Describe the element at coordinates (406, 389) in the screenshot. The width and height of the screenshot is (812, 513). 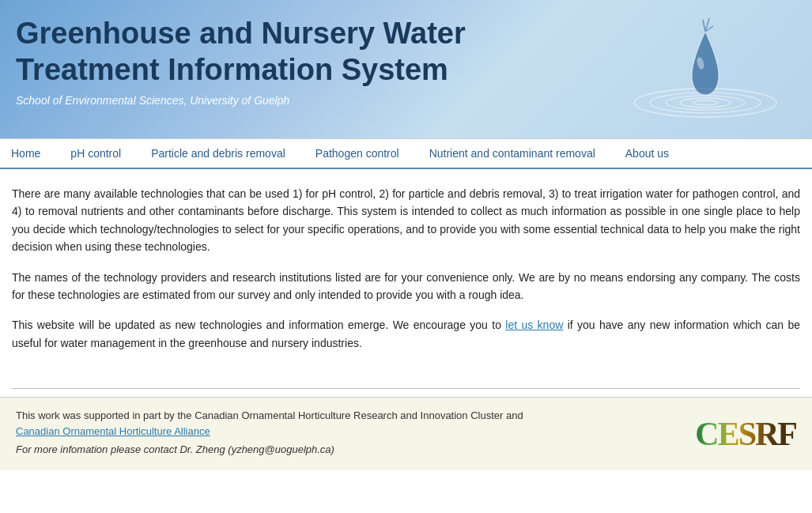
I see `content-divider` at that location.